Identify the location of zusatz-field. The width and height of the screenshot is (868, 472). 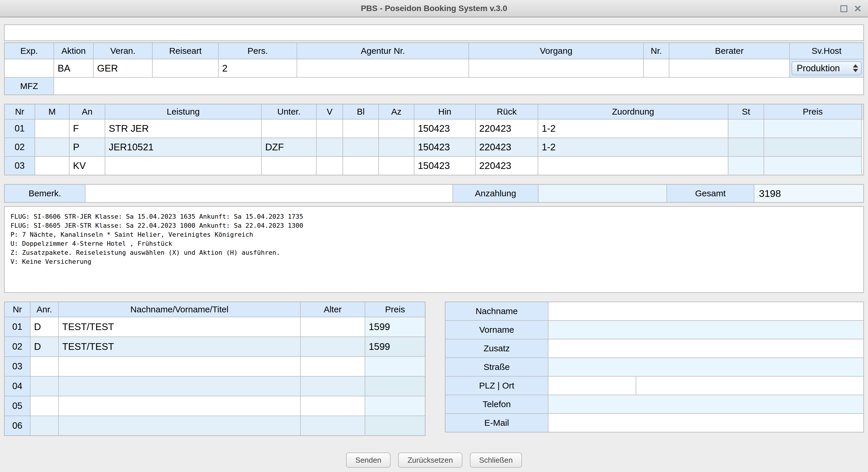
(706, 348).